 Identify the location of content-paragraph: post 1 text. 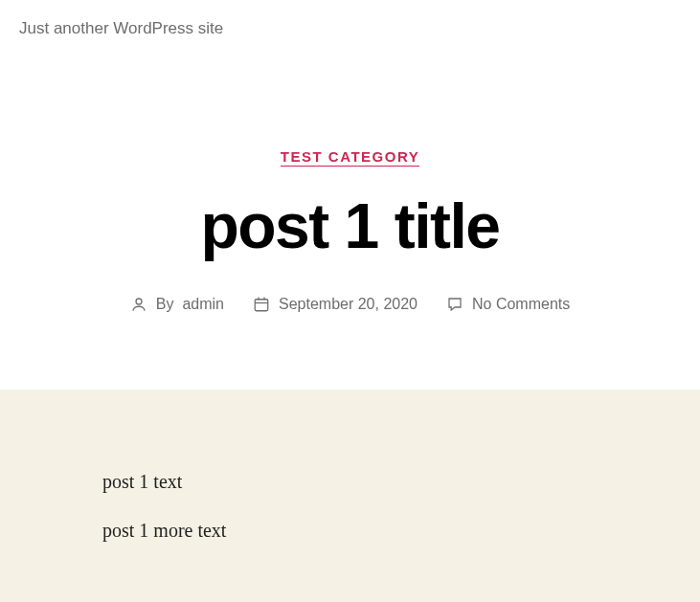
(401, 482).